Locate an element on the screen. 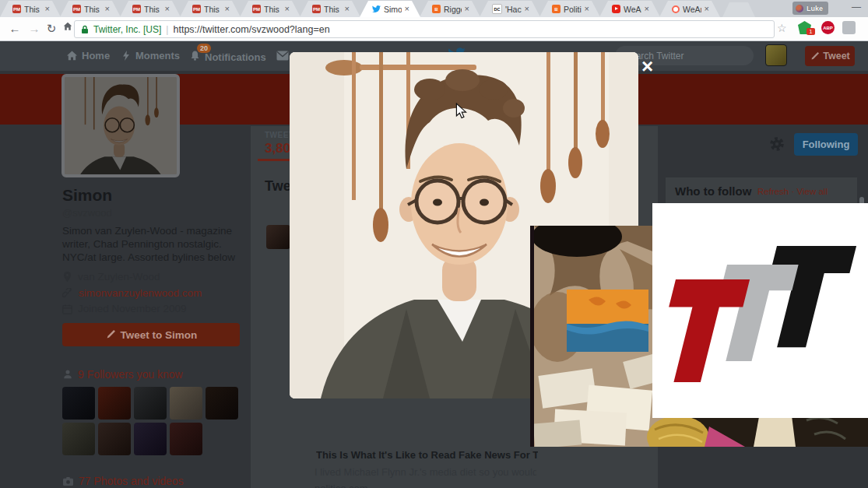 Image resolution: width=868 pixels, height=488 pixels. followers-you-know-link: 9 Followers you know is located at coordinates (123, 374).